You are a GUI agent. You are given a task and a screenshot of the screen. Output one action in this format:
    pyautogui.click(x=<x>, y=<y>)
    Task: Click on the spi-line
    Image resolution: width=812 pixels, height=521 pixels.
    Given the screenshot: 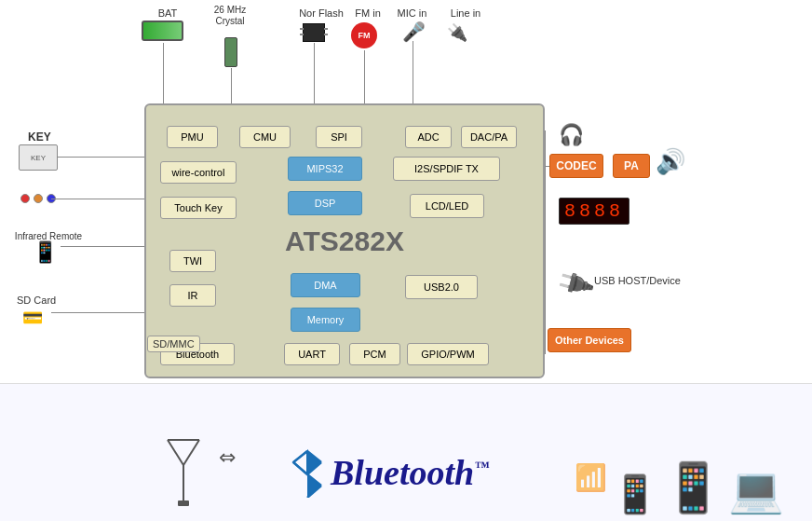 What is the action you would take?
    pyautogui.click(x=315, y=73)
    